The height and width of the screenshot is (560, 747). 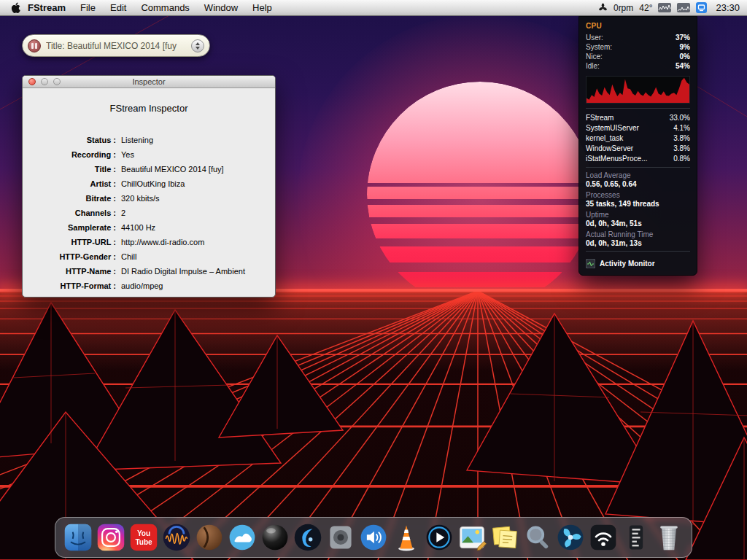 I want to click on field-label: Samplerate :, so click(x=69, y=228).